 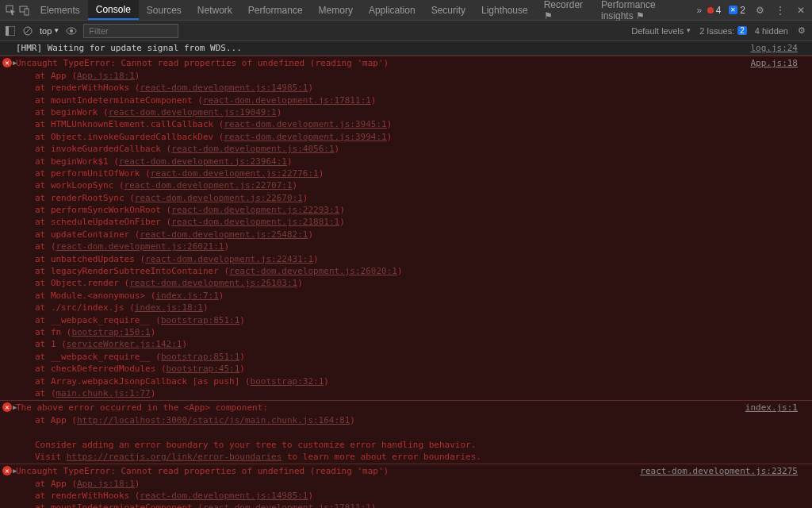 What do you see at coordinates (801, 10) in the screenshot?
I see `close-icon: ✕` at bounding box center [801, 10].